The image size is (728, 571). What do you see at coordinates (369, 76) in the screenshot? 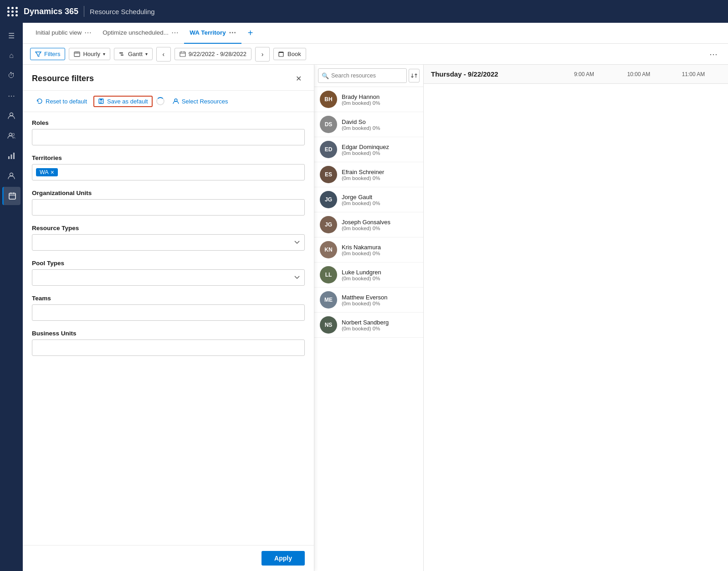
I see `resource-search-bar: 🔍` at bounding box center [369, 76].